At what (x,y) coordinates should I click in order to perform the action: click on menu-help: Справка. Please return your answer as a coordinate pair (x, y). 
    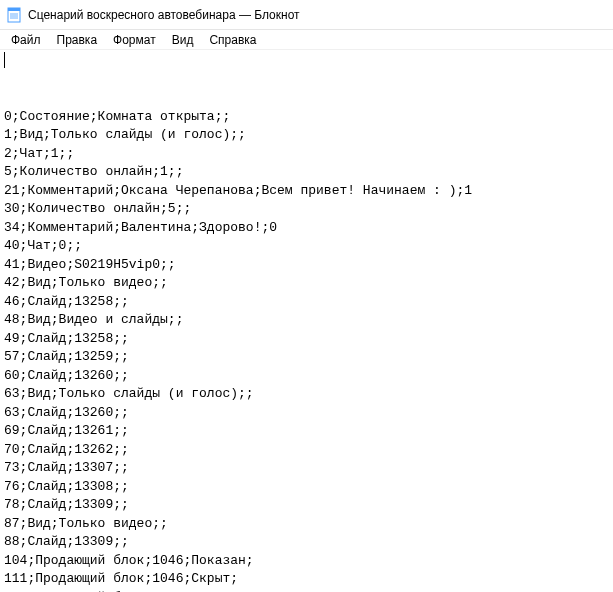
    Looking at the image, I should click on (232, 40).